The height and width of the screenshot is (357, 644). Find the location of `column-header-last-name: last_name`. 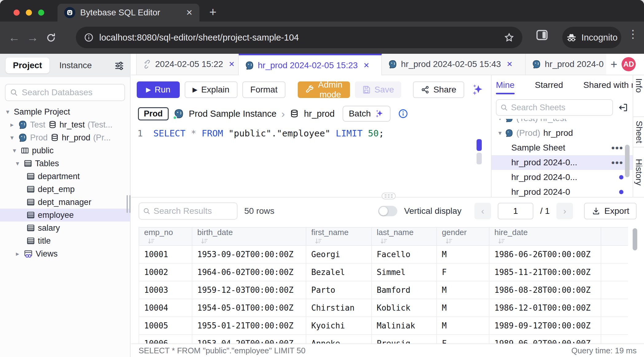

column-header-last-name: last_name is located at coordinates (404, 237).